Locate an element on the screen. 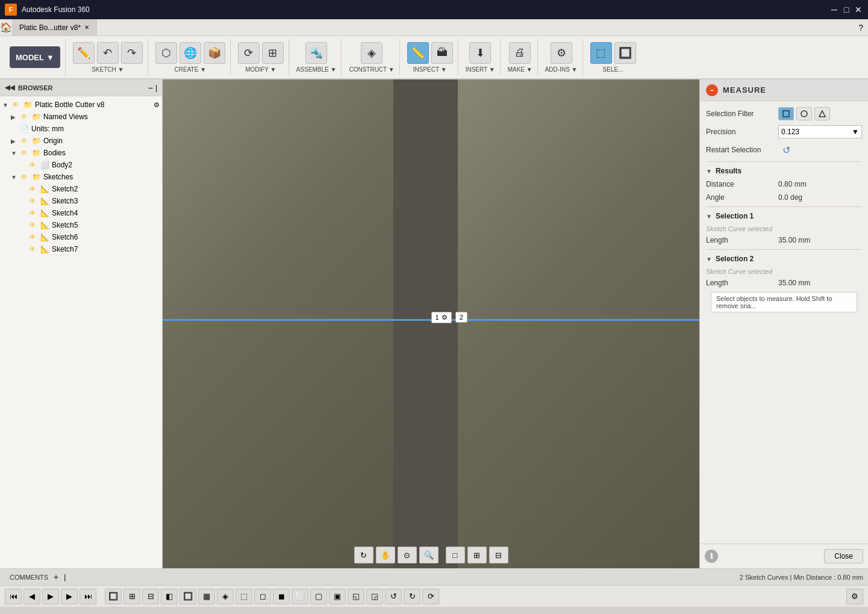 This screenshot has width=868, height=614. inspect-measure-btn: 📏 is located at coordinates (418, 53).